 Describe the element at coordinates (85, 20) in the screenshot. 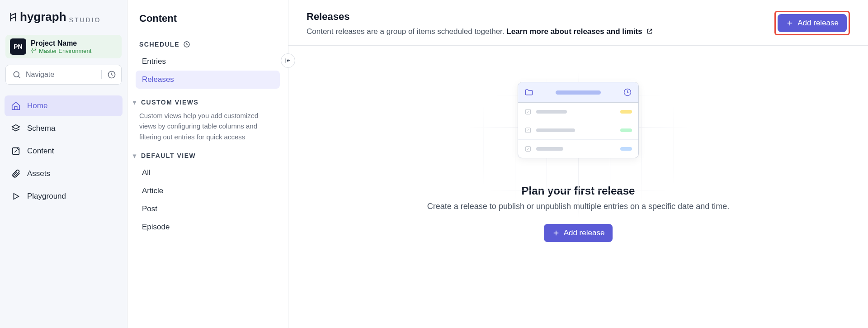

I see `brand-sub: STUDIO` at that location.